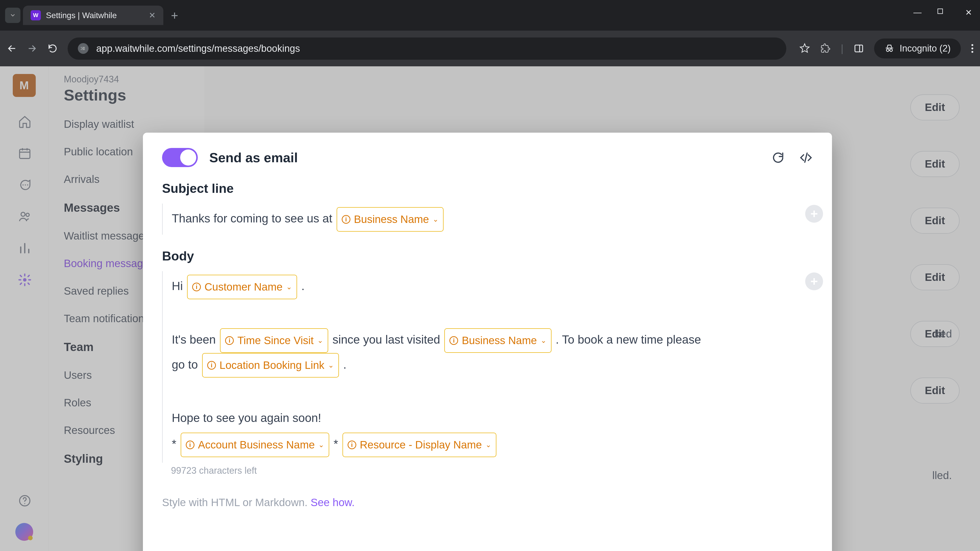 The width and height of the screenshot is (980, 551). What do you see at coordinates (270, 365) in the screenshot?
I see `variable-location-booking-link: iLocation Booking Link⌄` at bounding box center [270, 365].